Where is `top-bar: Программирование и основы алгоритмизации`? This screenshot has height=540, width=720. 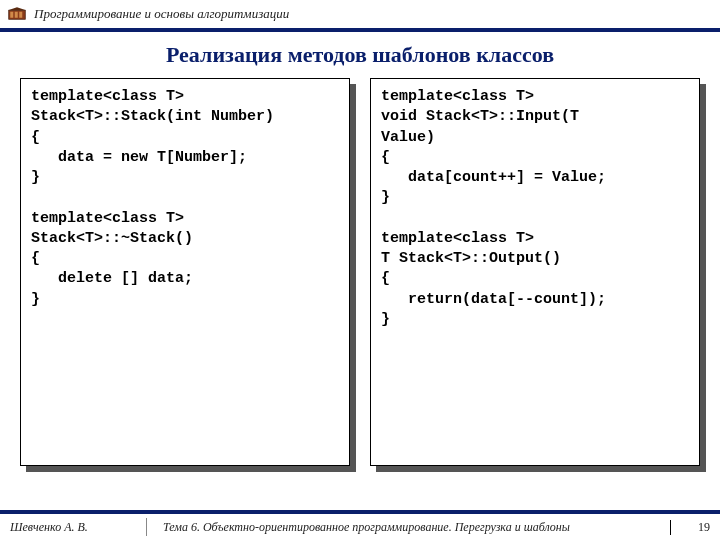 top-bar: Программирование и основы алгоритмизации is located at coordinates (360, 14).